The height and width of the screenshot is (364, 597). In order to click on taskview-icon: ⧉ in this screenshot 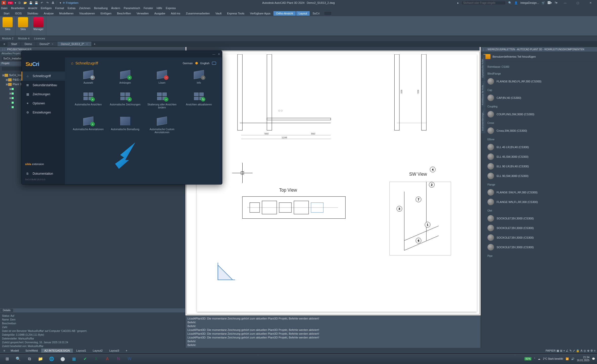, I will do `click(29, 359)`.